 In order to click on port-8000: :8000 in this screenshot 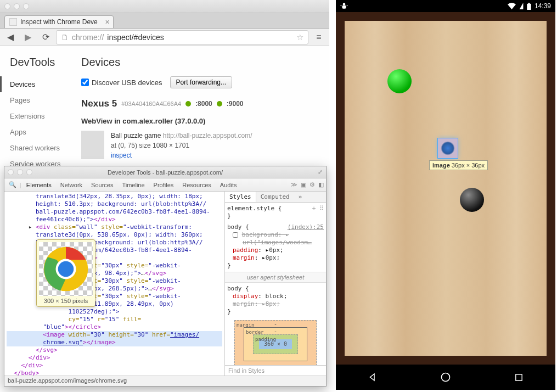, I will do `click(204, 104)`.